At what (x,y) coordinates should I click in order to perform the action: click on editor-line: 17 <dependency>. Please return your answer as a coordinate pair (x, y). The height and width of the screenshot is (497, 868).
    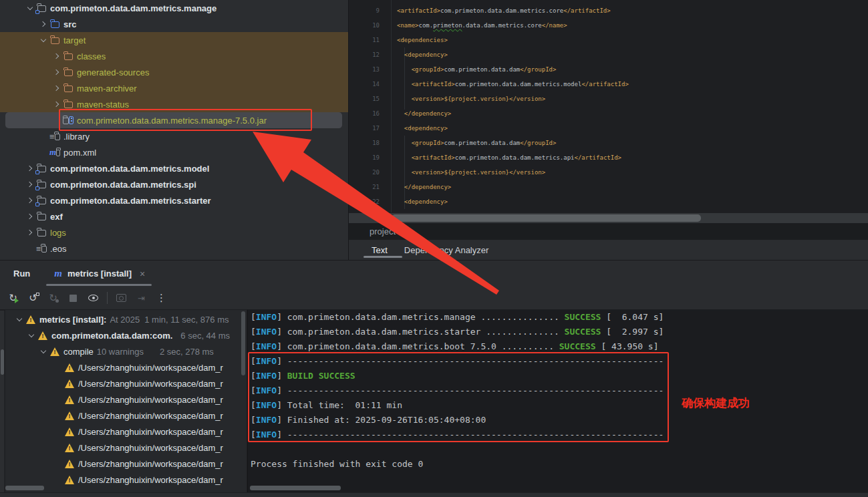
    Looking at the image, I should click on (608, 128).